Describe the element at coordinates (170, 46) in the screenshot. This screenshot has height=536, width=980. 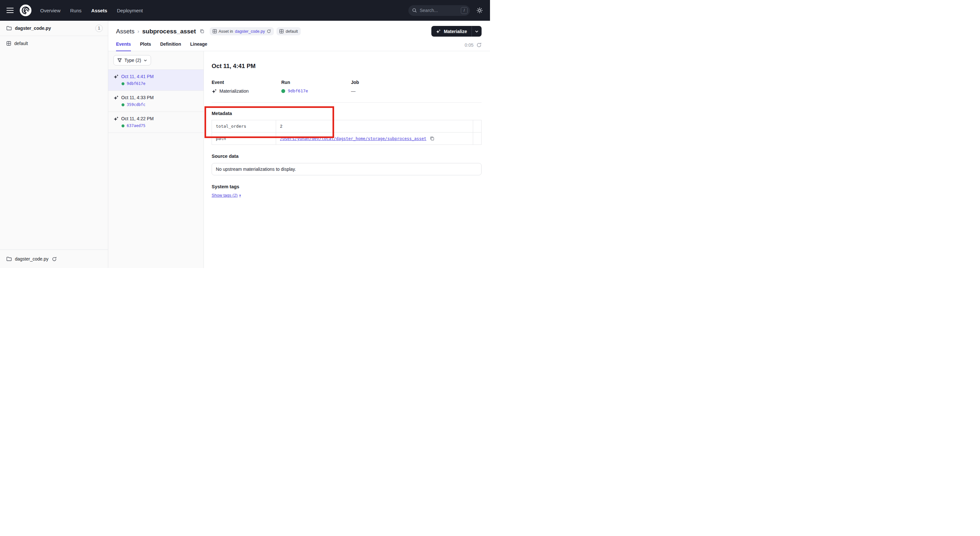
I see `tab-definition: Definition` at that location.